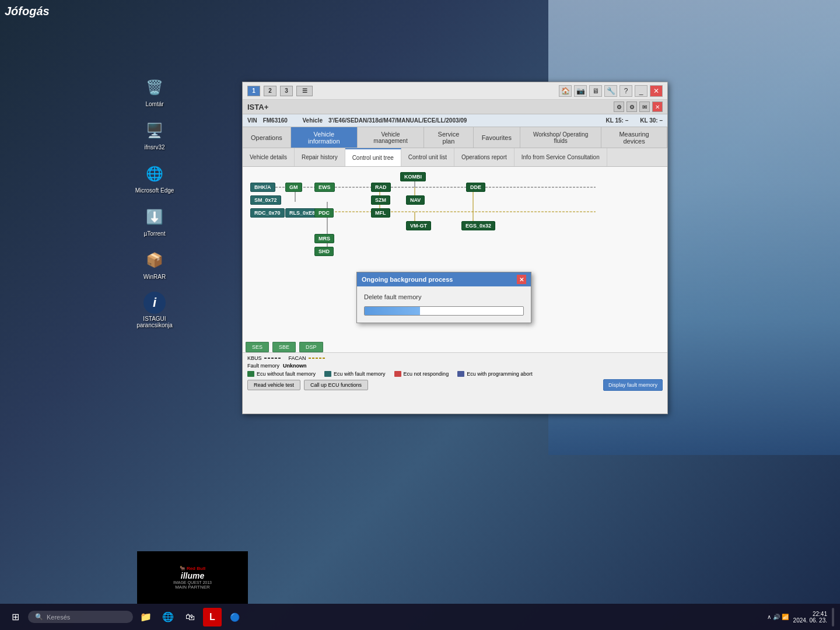  What do you see at coordinates (455, 374) in the screenshot?
I see `legend-row: Ecu without fault memory Ecu with fault …` at bounding box center [455, 374].